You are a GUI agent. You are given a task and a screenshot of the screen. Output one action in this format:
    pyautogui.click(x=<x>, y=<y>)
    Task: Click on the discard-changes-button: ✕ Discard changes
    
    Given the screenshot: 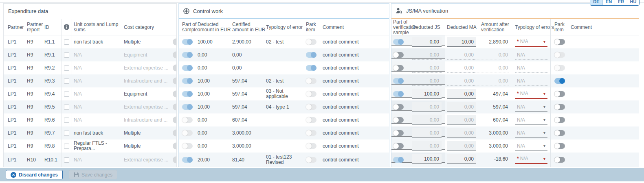 What is the action you would take?
    pyautogui.click(x=34, y=175)
    